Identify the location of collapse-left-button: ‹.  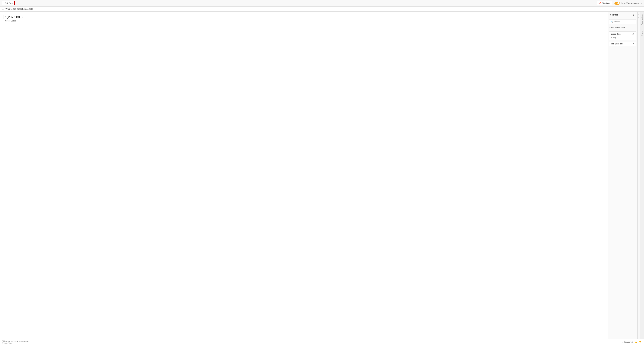
(639, 14).